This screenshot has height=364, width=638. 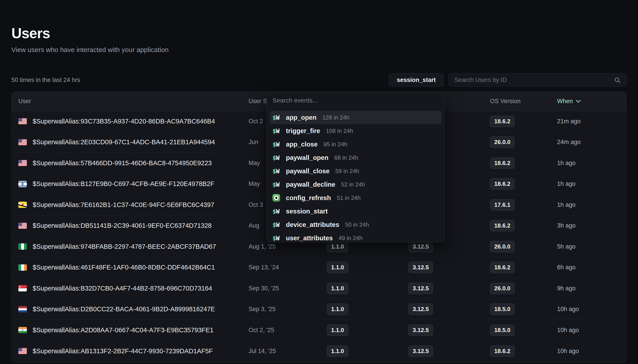 I want to click on user-since-cell: Jul 14, '25, so click(x=288, y=351).